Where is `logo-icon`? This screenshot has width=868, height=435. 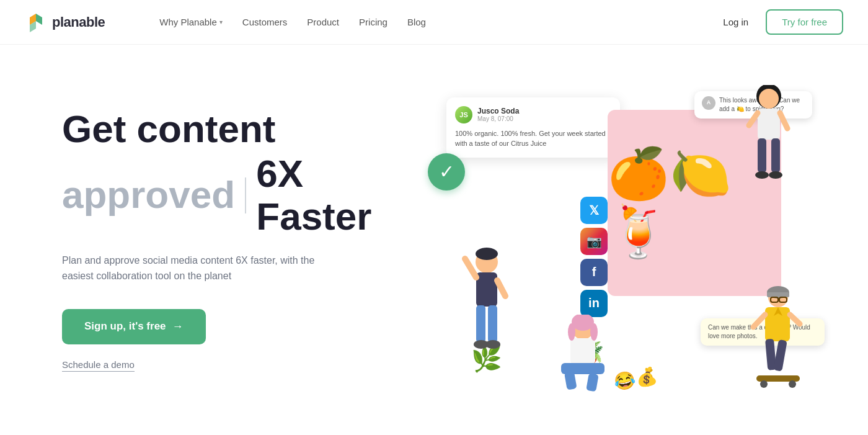 logo-icon is located at coordinates (36, 22).